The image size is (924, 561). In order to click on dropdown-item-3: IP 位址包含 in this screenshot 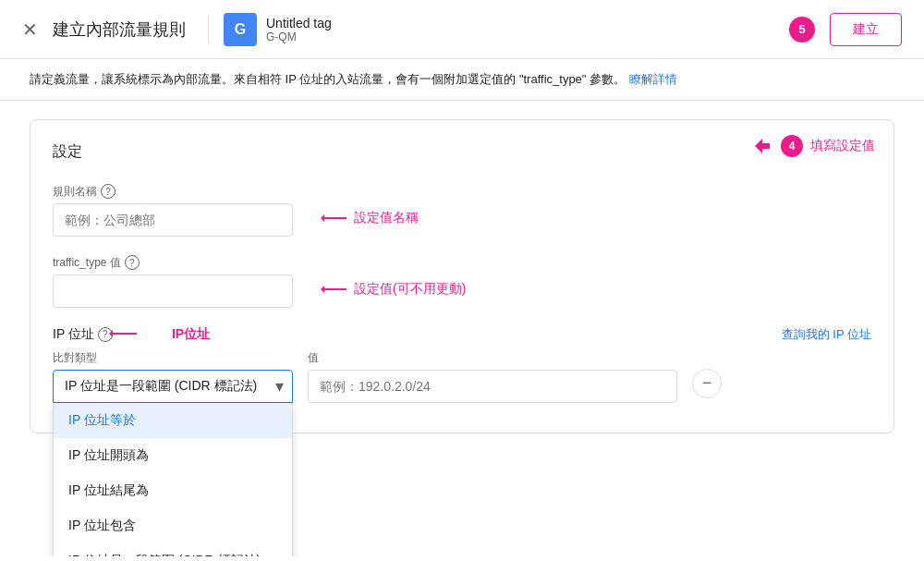, I will do `click(173, 526)`.